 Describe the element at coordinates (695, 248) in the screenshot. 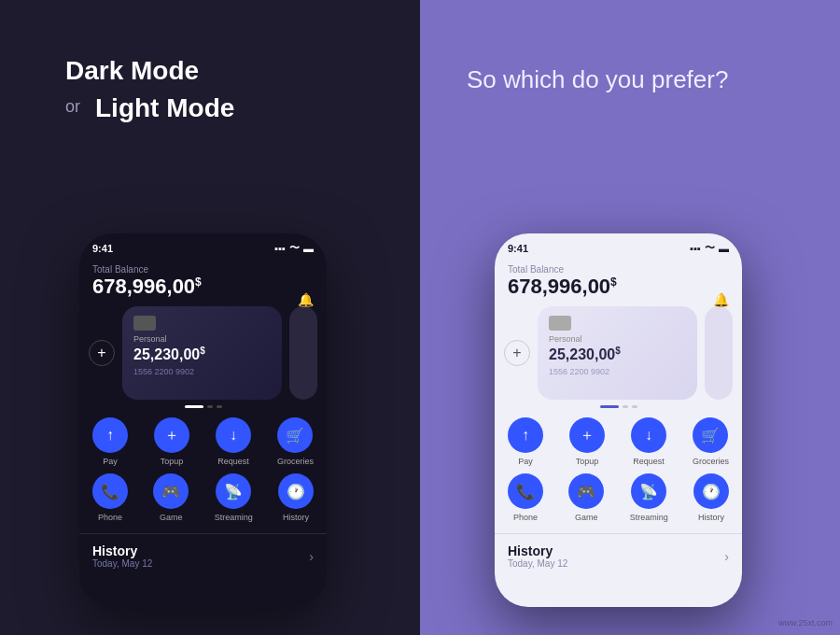

I see `light-signal-icon: ▪▪▪` at that location.